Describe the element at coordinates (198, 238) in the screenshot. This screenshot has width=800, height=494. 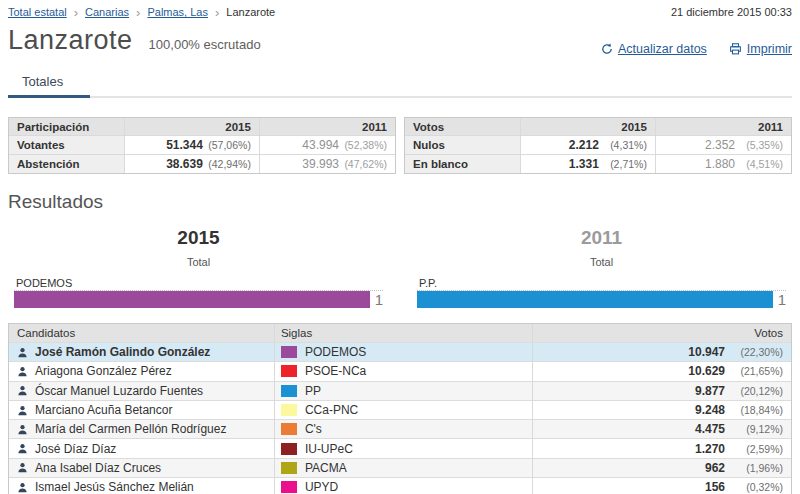
I see `chart-year-2015: 2015` at that location.